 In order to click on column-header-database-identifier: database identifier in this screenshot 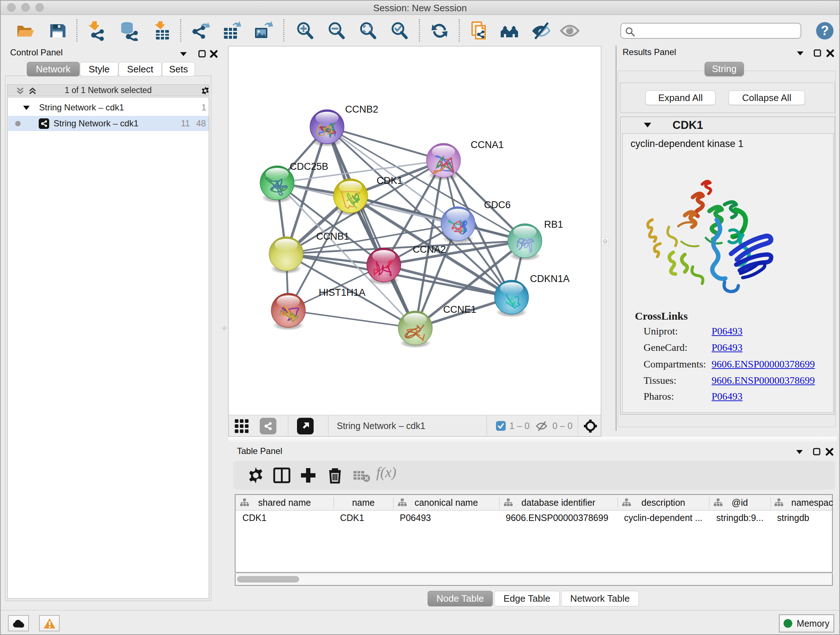, I will do `click(558, 502)`.